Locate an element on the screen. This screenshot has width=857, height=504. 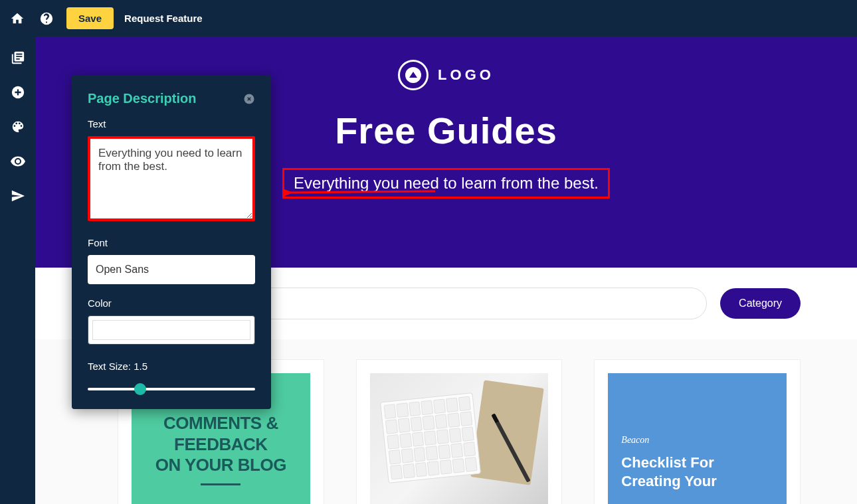
preview-icon is located at coordinates (18, 161).